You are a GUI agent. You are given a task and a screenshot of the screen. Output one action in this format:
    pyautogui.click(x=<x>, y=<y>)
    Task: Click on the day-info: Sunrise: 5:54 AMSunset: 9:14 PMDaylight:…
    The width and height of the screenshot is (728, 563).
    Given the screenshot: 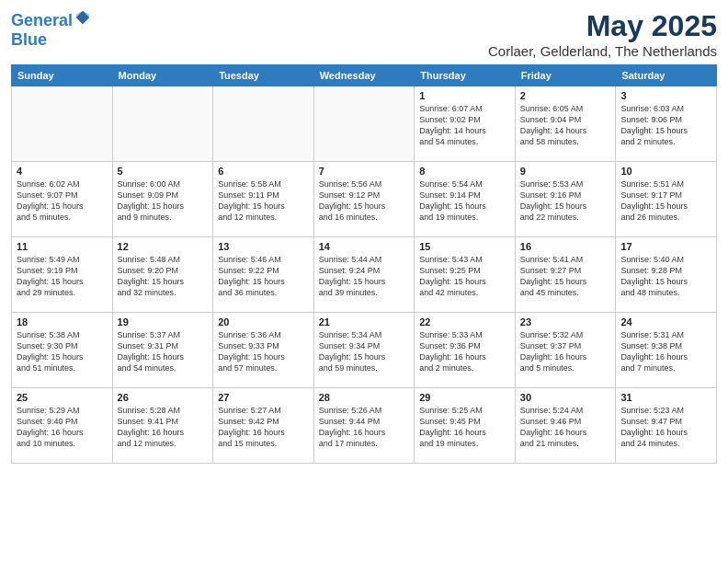 What is the action you would take?
    pyautogui.click(x=465, y=201)
    